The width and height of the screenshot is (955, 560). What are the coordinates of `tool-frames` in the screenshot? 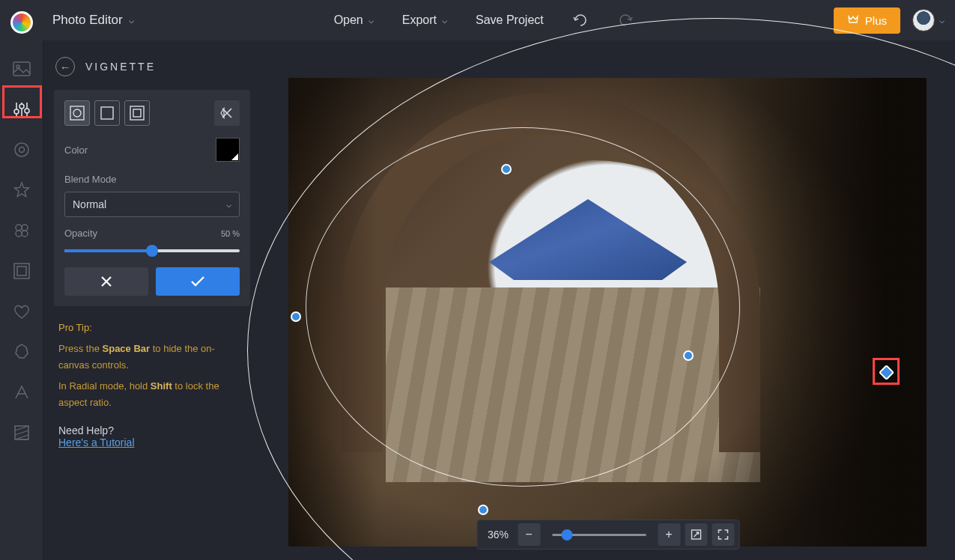 It's located at (22, 271).